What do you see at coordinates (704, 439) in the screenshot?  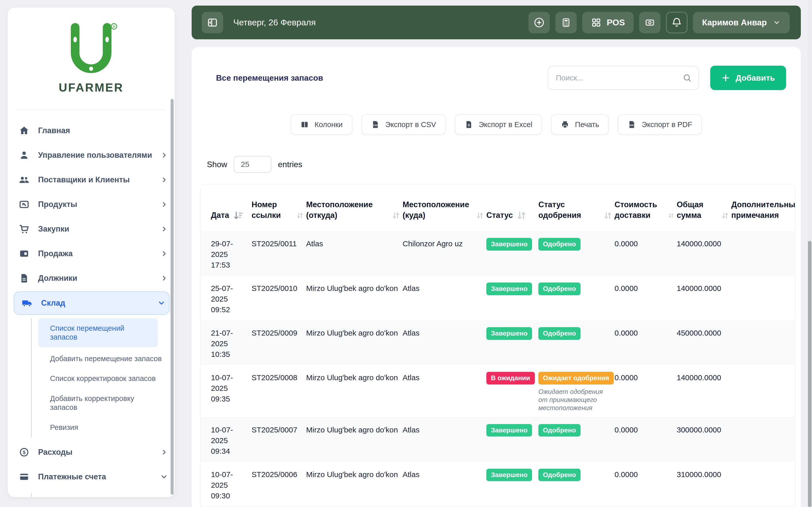 I see `cell-total: 300000.0000` at bounding box center [704, 439].